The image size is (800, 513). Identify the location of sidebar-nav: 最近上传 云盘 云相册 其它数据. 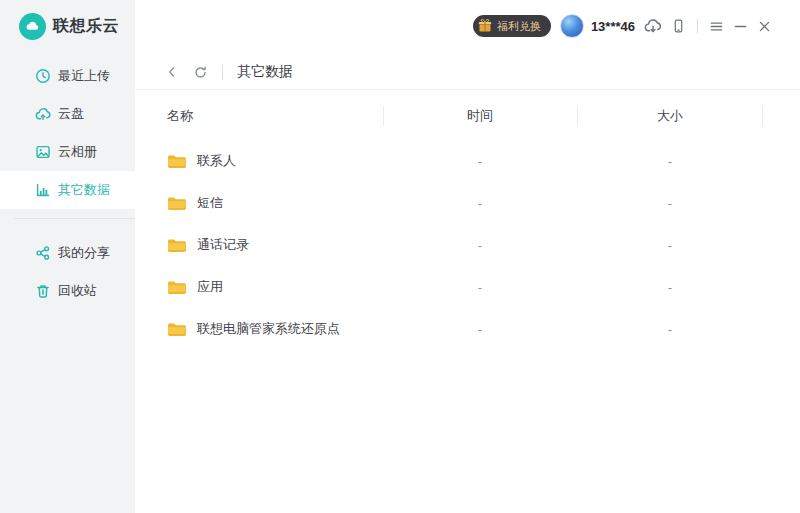
(68, 184).